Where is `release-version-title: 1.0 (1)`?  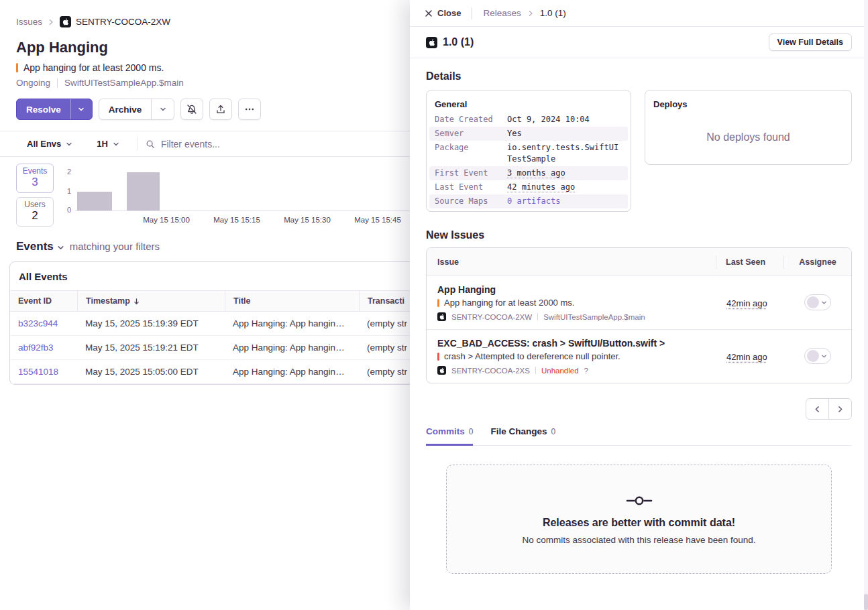 release-version-title: 1.0 (1) is located at coordinates (458, 42).